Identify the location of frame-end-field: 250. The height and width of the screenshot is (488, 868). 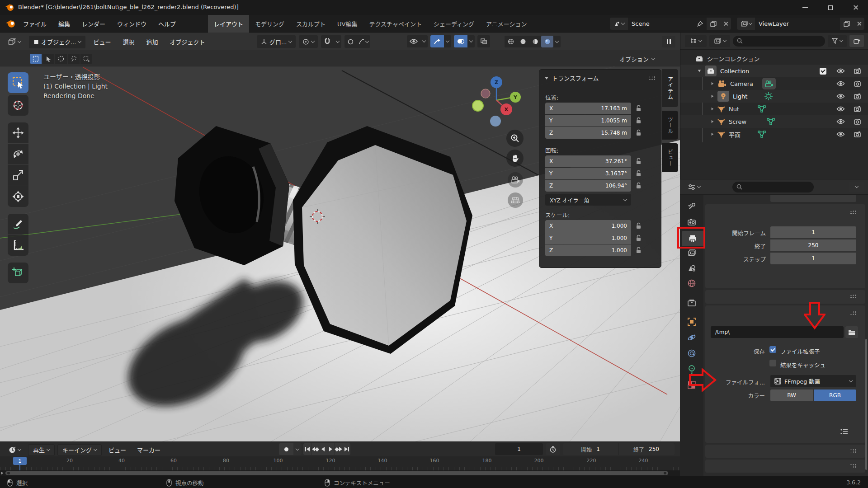
(813, 245).